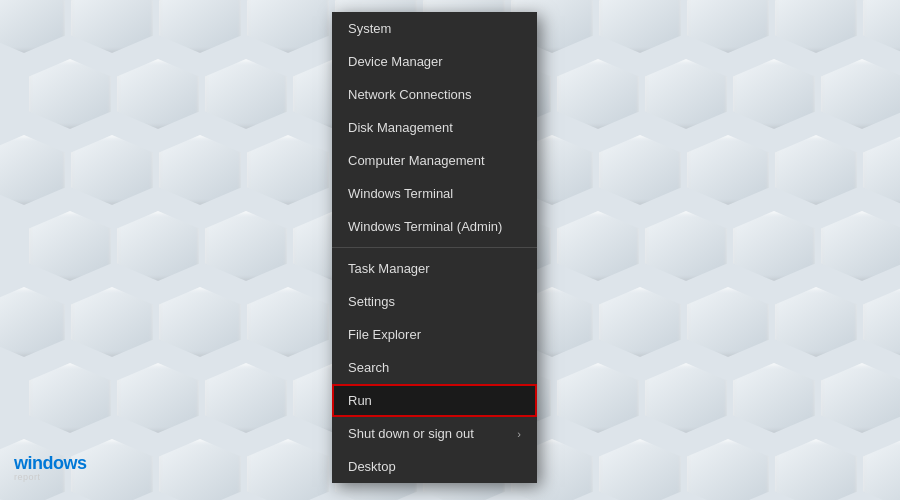 This screenshot has width=900, height=500. What do you see at coordinates (400, 128) in the screenshot?
I see `menu-label-disk-management: Disk Management` at bounding box center [400, 128].